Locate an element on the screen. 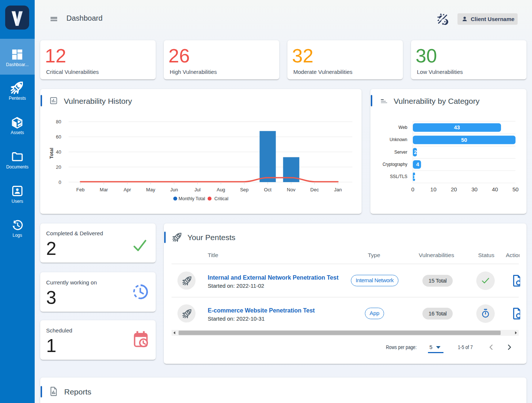 This screenshot has height=403, width=532. svg-text: Feb is located at coordinates (80, 190).